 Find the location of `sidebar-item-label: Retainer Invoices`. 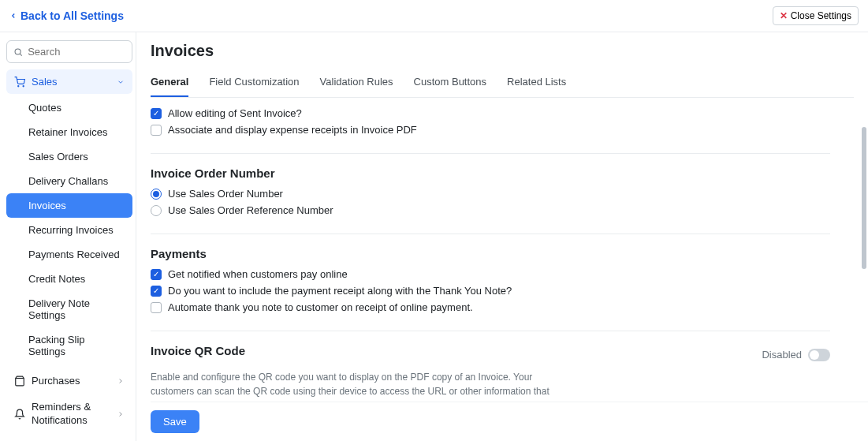

sidebar-item-label: Retainer Invoices is located at coordinates (68, 133).